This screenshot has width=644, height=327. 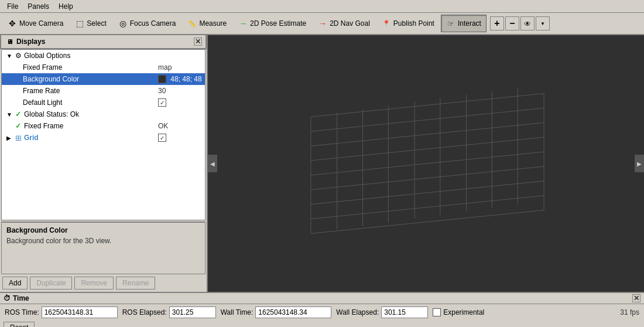 What do you see at coordinates (181, 138) in the screenshot?
I see `grid-checkbox-value: ✓` at bounding box center [181, 138].